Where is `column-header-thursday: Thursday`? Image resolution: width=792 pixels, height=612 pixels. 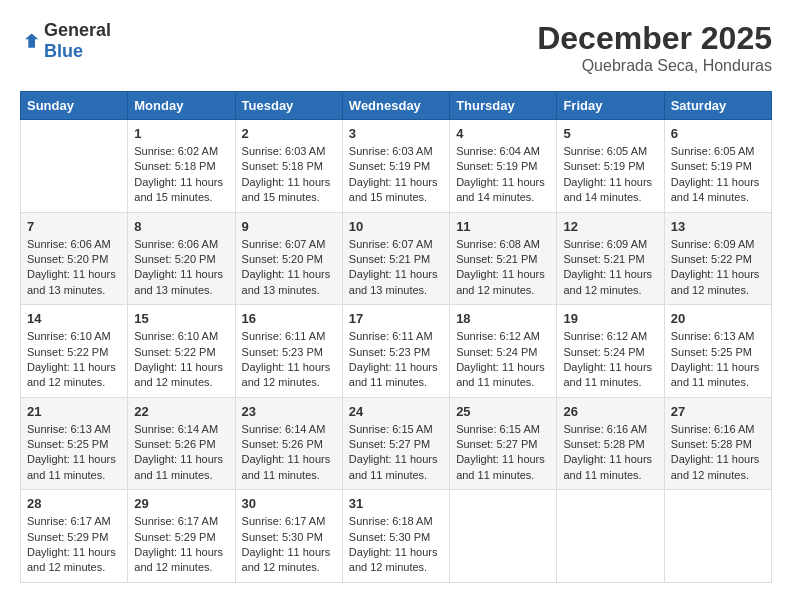
column-header-thursday: Thursday is located at coordinates (504, 106).